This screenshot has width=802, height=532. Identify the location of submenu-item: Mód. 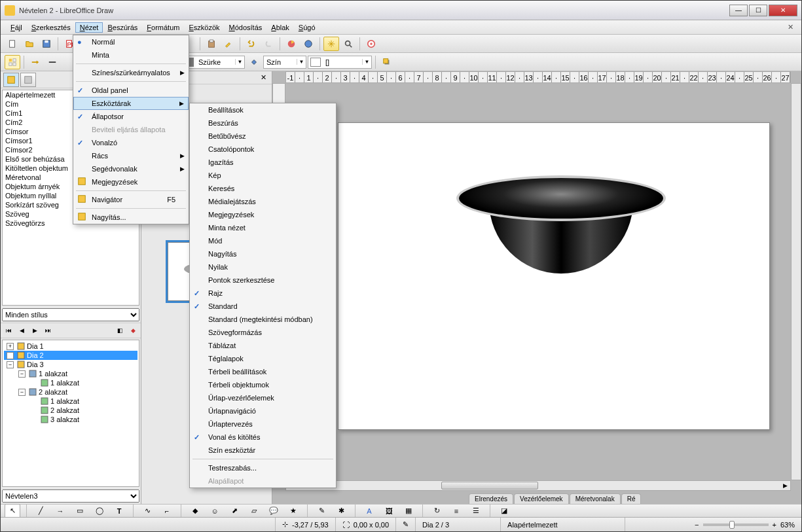
(263, 241).